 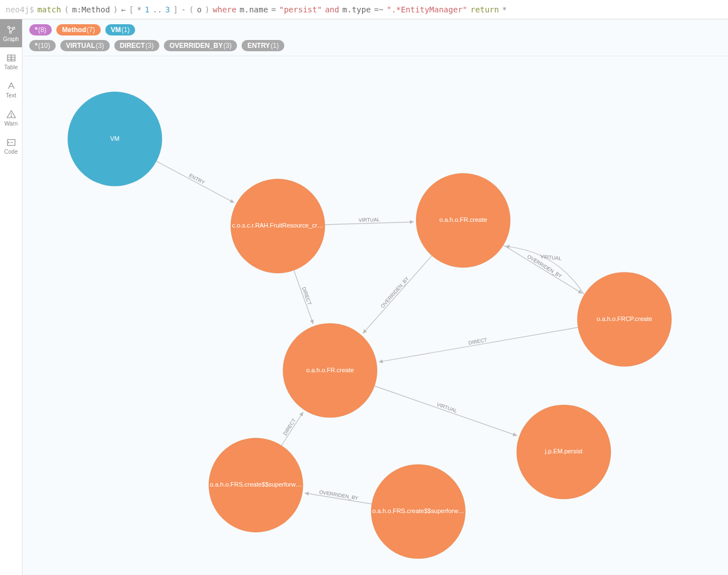 I want to click on node-label-pills: *(8)Method(7)VM(1), so click(x=375, y=30).